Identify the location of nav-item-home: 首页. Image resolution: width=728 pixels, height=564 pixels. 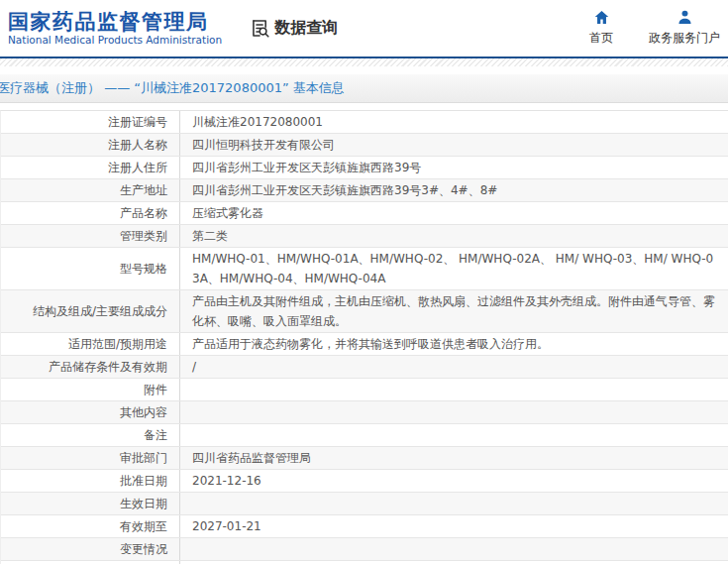
(601, 28).